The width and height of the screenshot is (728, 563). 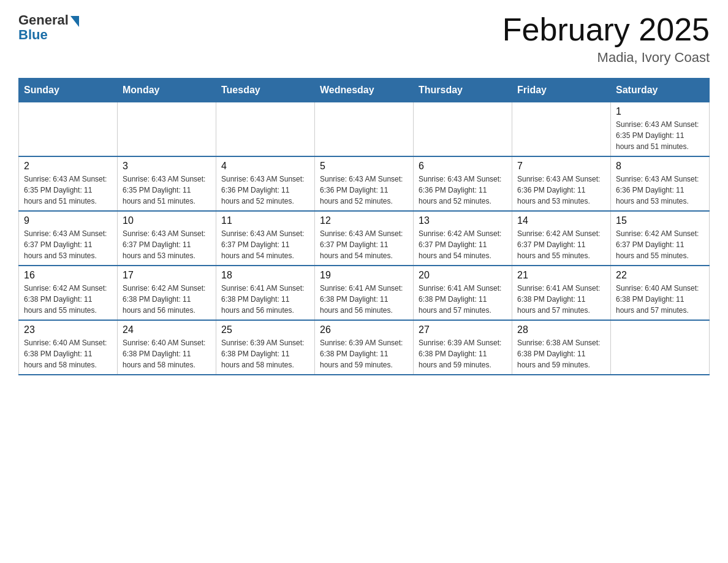 I want to click on calendar-day-cell: 14Sunrise: 6:42 AM Sunset: 6:37 PM Dayli…, so click(x=561, y=238).